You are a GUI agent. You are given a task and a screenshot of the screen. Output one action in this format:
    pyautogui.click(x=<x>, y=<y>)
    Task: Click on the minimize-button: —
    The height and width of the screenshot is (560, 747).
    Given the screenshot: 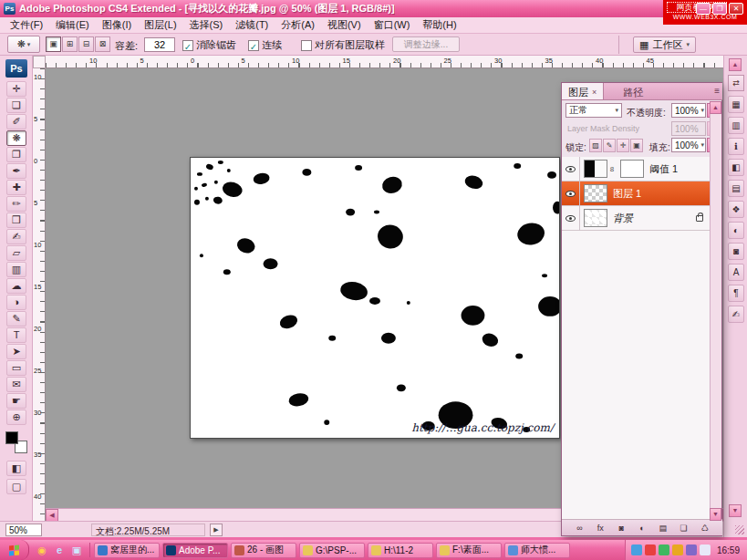 What is the action you would take?
    pyautogui.click(x=703, y=9)
    